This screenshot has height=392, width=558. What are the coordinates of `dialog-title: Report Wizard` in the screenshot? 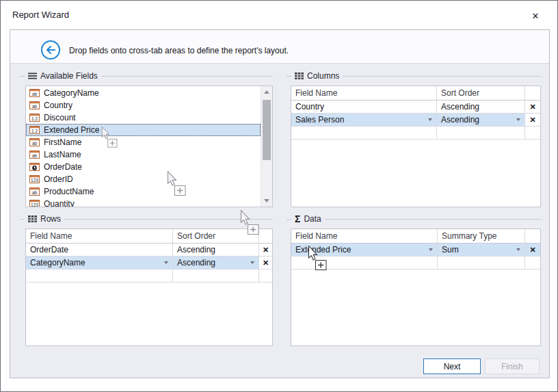 It's located at (41, 15).